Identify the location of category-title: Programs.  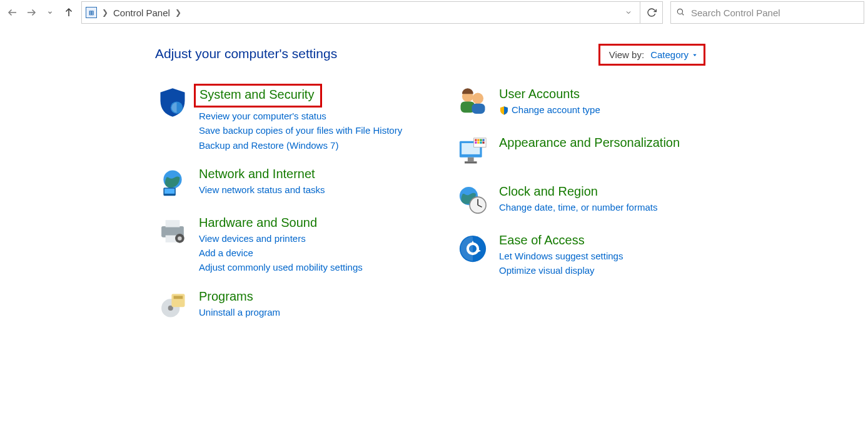
(240, 296).